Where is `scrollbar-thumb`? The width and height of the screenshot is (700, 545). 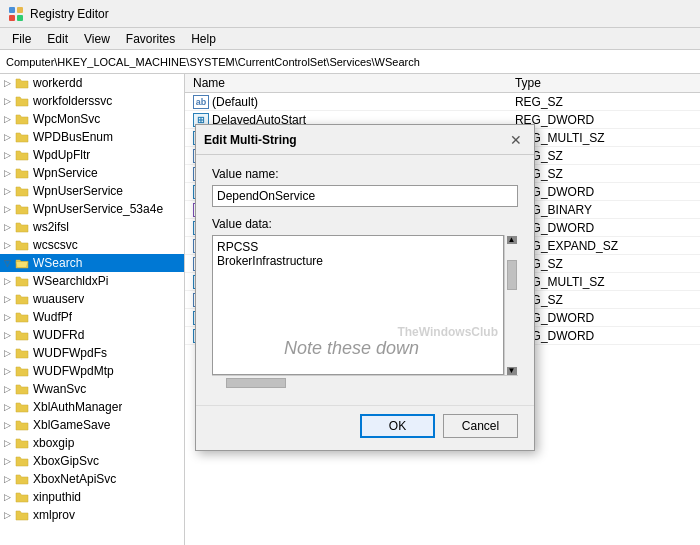 scrollbar-thumb is located at coordinates (512, 275).